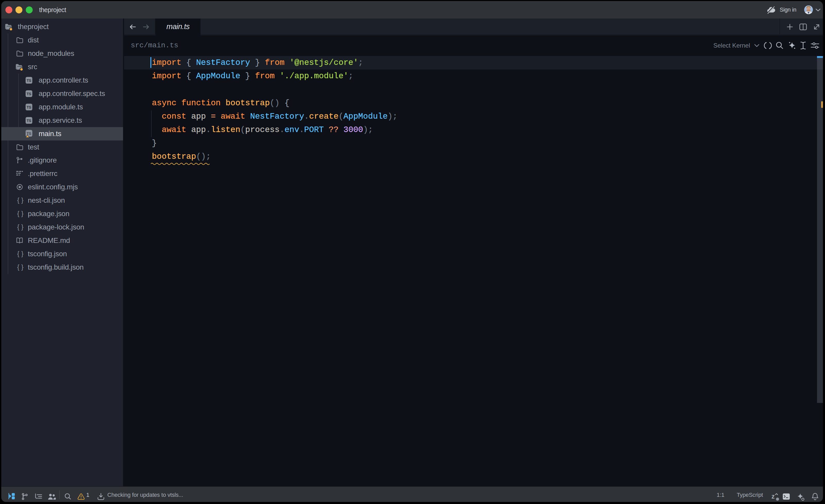  Describe the element at coordinates (773, 496) in the screenshot. I see `svg-text: z` at that location.